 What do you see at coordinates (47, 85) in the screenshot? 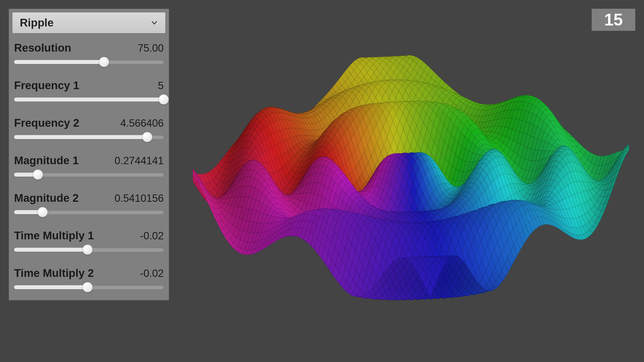
I see `slider-label: Frequency 1` at bounding box center [47, 85].